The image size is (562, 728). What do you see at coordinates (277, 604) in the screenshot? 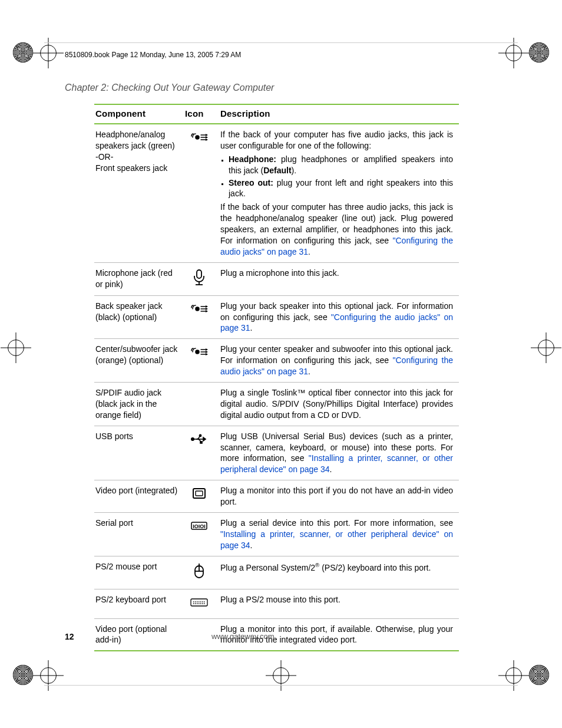
I see `table-row: PS/2 keyboard port Plug a PS/2 mouse int…` at bounding box center [277, 604].